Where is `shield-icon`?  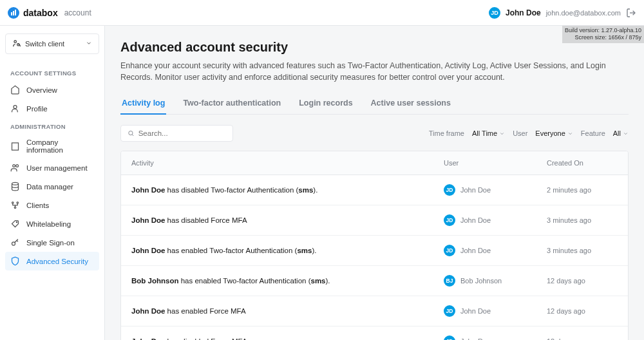 shield-icon is located at coordinates (15, 261).